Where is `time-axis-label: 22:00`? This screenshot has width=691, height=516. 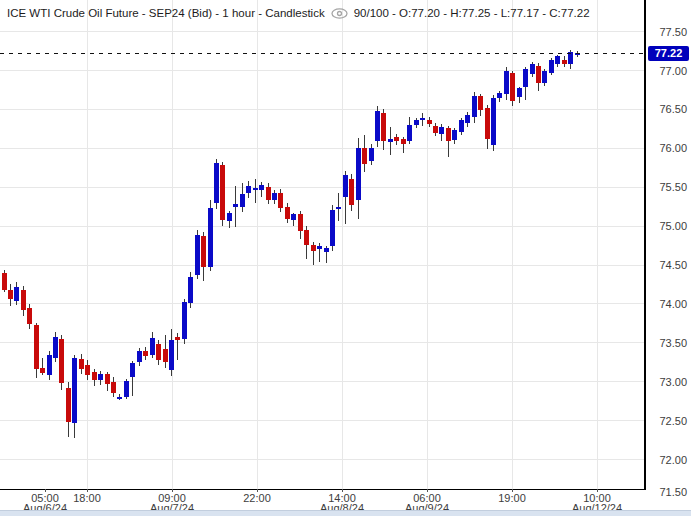 time-axis-label: 22:00 is located at coordinates (257, 498).